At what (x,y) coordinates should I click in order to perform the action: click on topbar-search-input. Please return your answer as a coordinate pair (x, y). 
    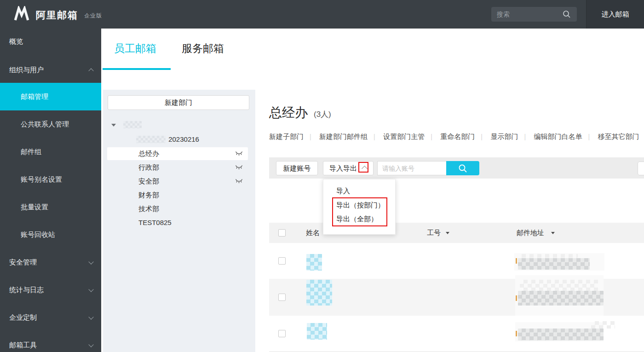
    Looking at the image, I should click on (526, 14).